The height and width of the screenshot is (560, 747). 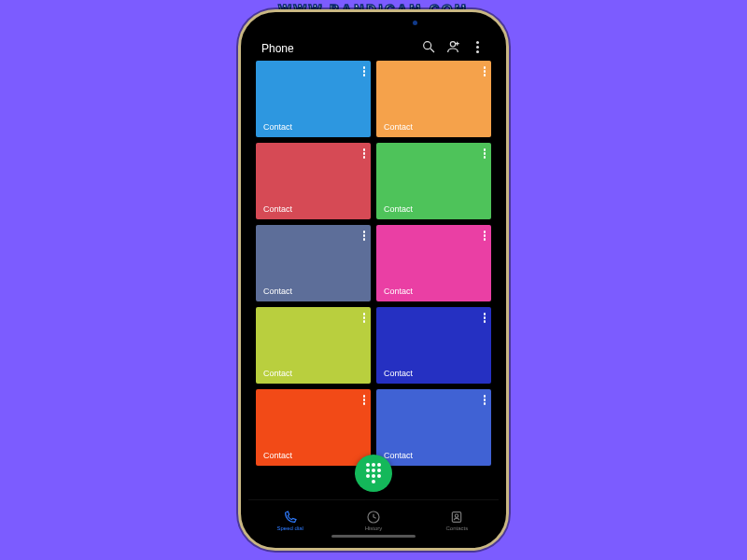 I want to click on dialpad-fab, so click(x=374, y=473).